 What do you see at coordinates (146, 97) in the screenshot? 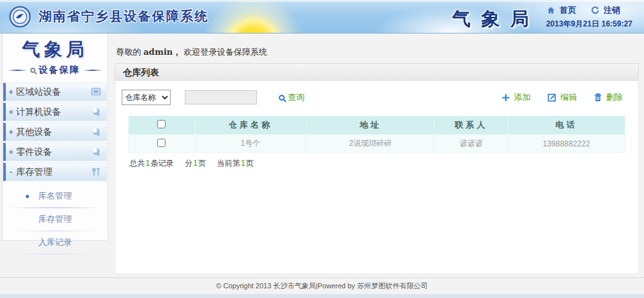
I see `filter-field-select: 仓库名称` at bounding box center [146, 97].